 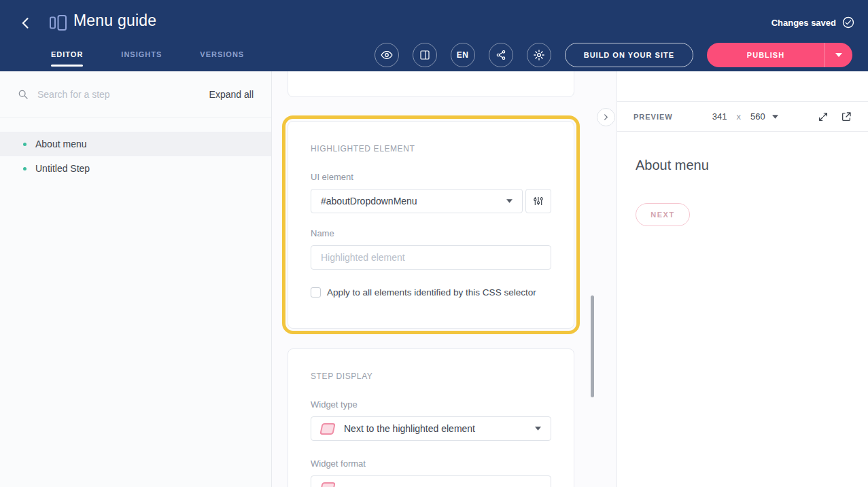 I want to click on steps-list: About menu Untitled Step, so click(x=136, y=149).